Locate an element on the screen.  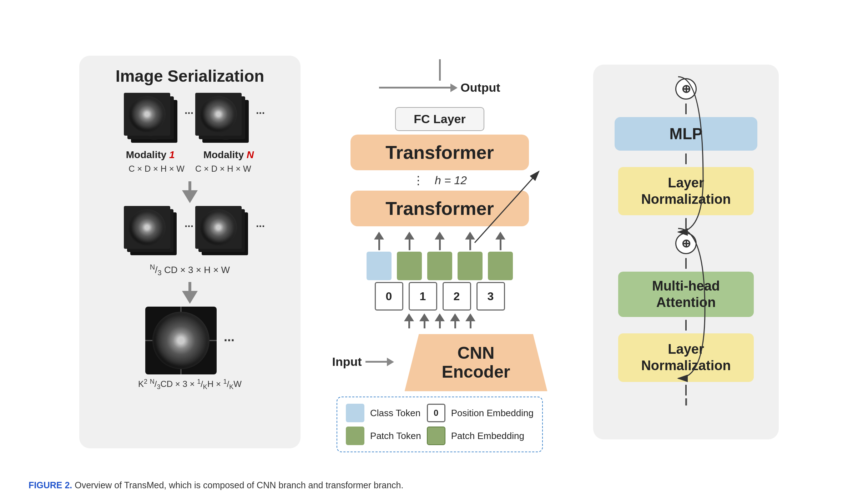
arrow-up-cnn3 is located at coordinates (455, 321).